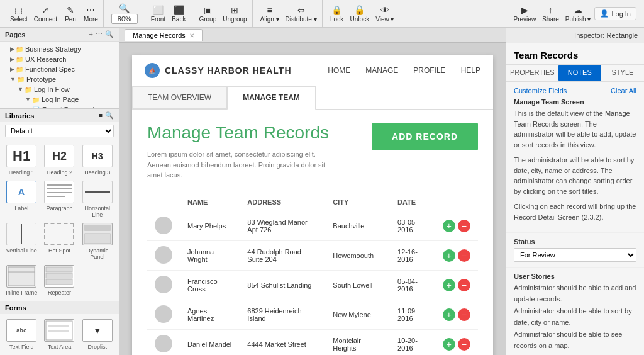 This screenshot has width=644, height=355. What do you see at coordinates (59, 281) in the screenshot?
I see `lib-item-repeater: Repeater` at bounding box center [59, 281].